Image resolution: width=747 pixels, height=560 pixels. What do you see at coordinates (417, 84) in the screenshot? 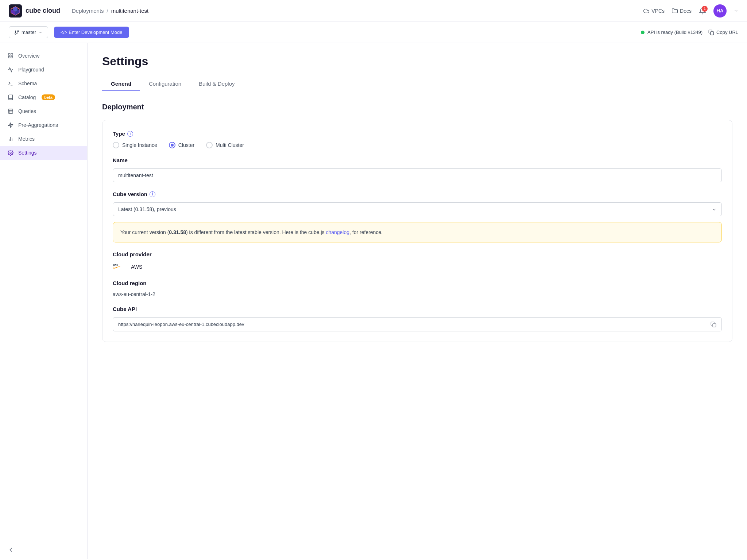
I see `settings-tabs: General Configuration Build & Deploy` at bounding box center [417, 84].